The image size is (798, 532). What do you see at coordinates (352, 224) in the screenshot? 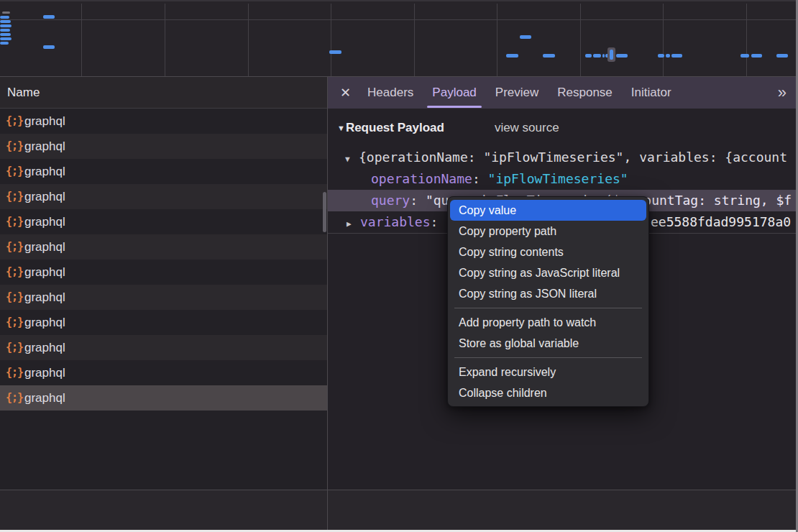
I see `triangle-right-icon: ▶` at bounding box center [352, 224].